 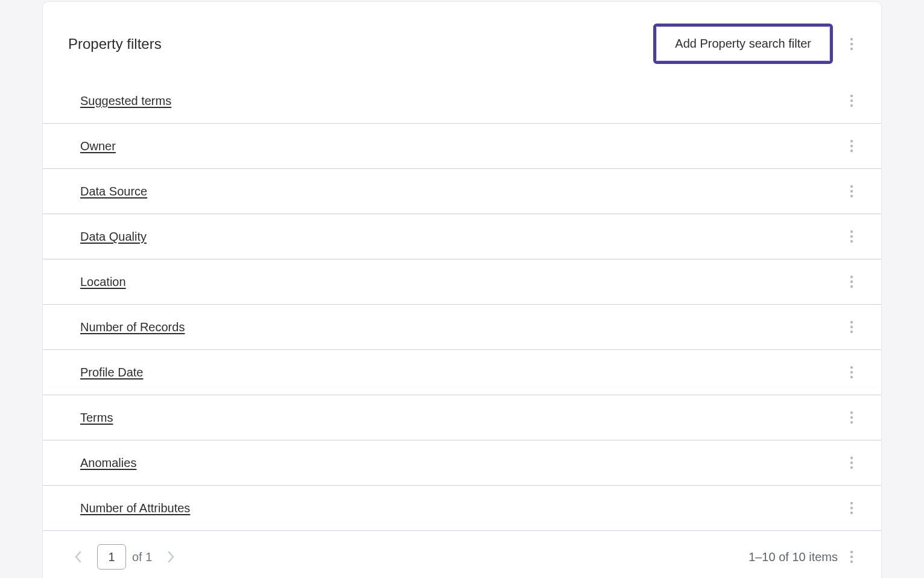 I want to click on add-button-highlight: Add Property search filter, so click(x=743, y=43).